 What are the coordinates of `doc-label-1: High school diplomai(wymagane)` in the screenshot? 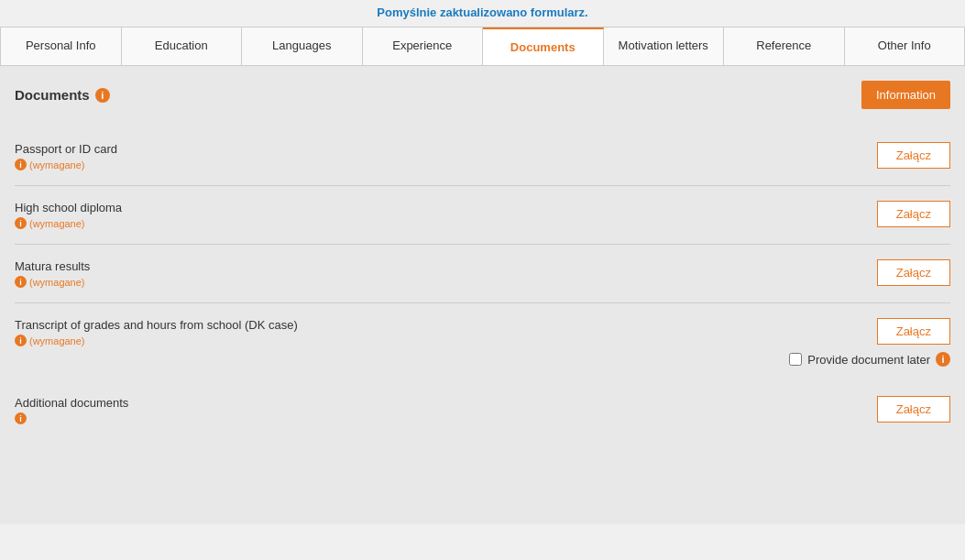 It's located at (68, 214).